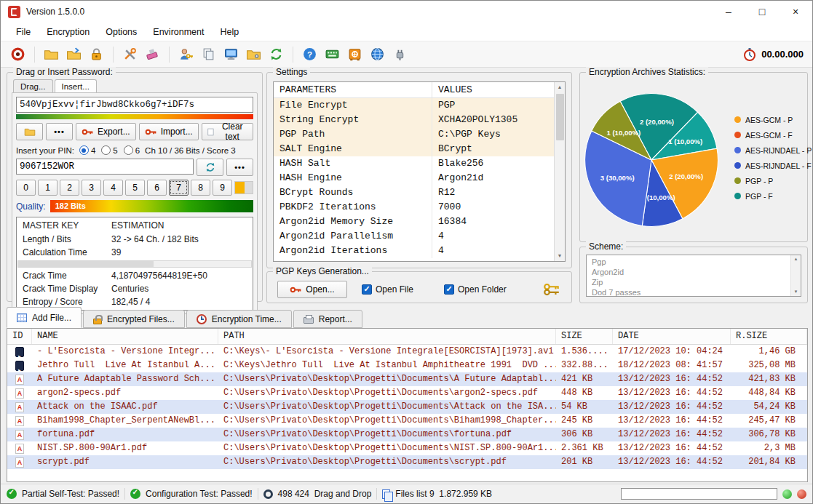 Image resolution: width=813 pixels, height=504 pixels. What do you see at coordinates (74, 54) in the screenshot?
I see `open-folder-icon` at bounding box center [74, 54].